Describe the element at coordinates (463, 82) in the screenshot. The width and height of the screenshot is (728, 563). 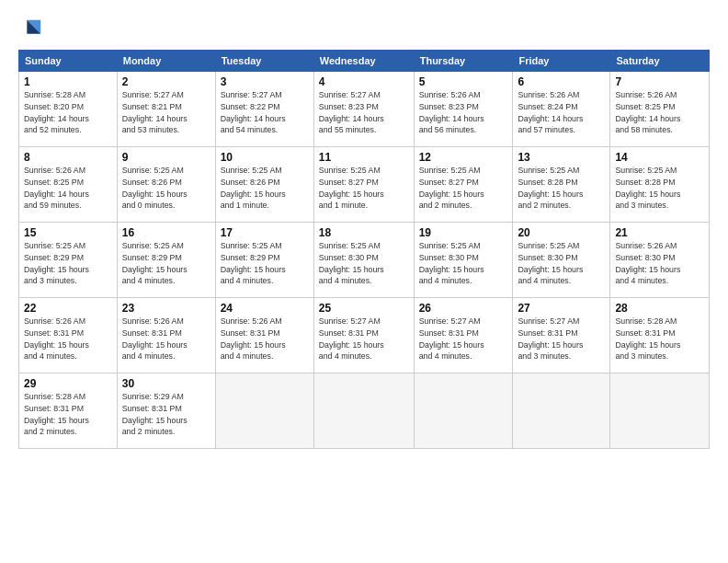
I see `day-number: 5` at that location.